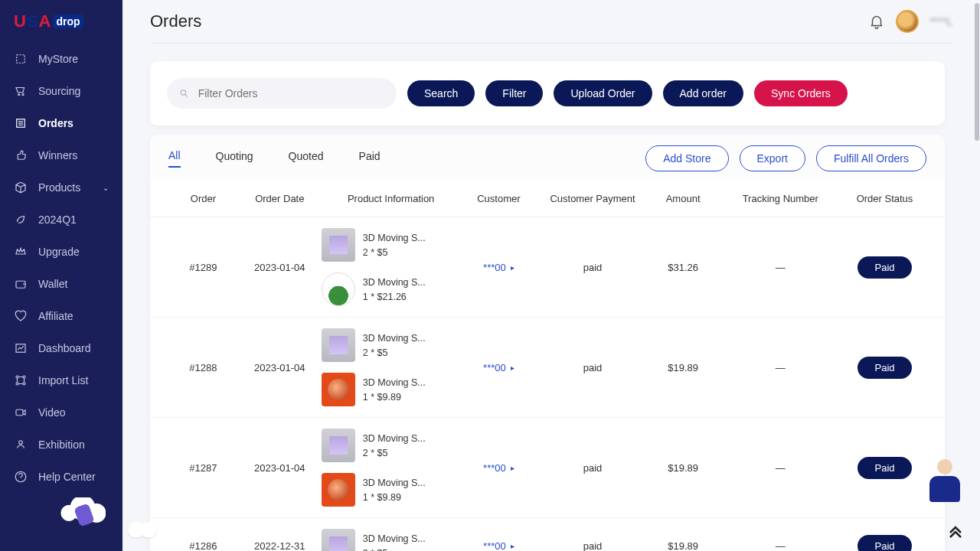 The height and width of the screenshot is (551, 980). What do you see at coordinates (21, 348) in the screenshot?
I see `chart-icon` at bounding box center [21, 348].